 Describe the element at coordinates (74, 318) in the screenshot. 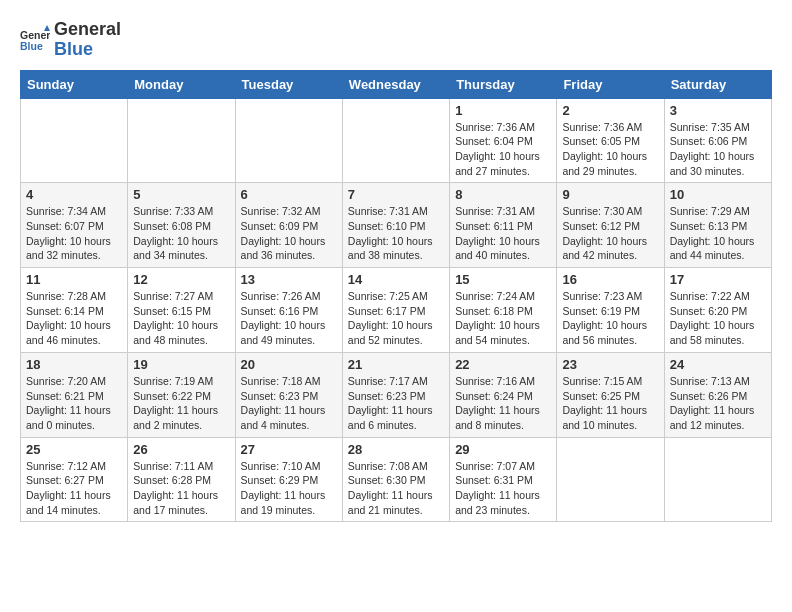

I see `day-info: Sunrise: 7:28 AM Sunset: 6:14 PM Dayligh…` at that location.